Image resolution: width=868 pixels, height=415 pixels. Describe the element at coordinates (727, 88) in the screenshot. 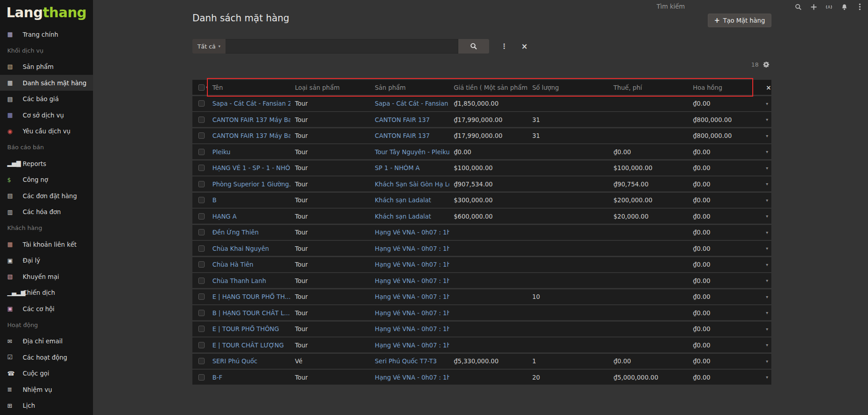

I see `column-header-commission: Hoa hồng` at that location.